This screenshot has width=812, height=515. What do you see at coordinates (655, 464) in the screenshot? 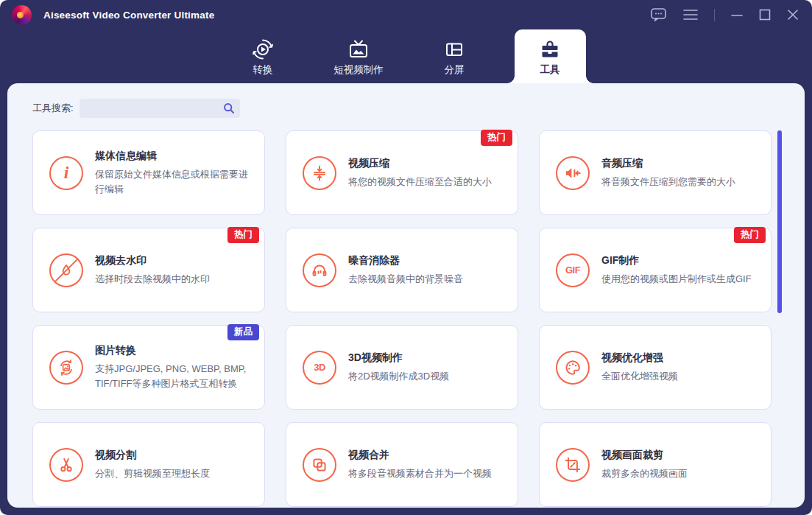
I see `tool-card-video-cropper: 视频画面裁剪 裁剪多余的视频画面` at bounding box center [655, 464].